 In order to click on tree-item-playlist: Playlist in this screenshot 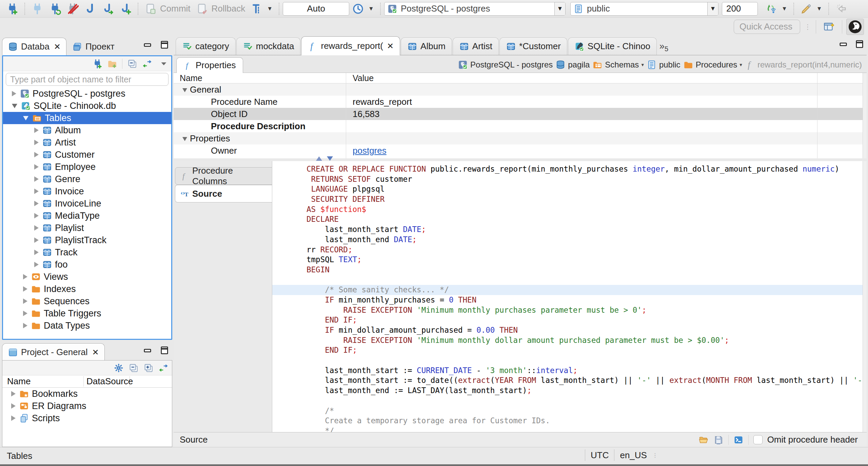, I will do `click(87, 228)`.